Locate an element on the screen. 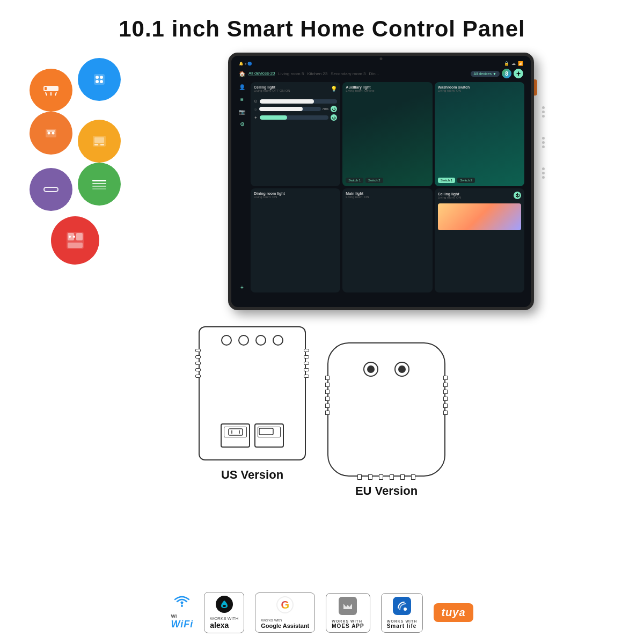  tablet-cards: Ceiling light Living room: OFF·ON·ON 💡 ⊙ is located at coordinates (387, 187).